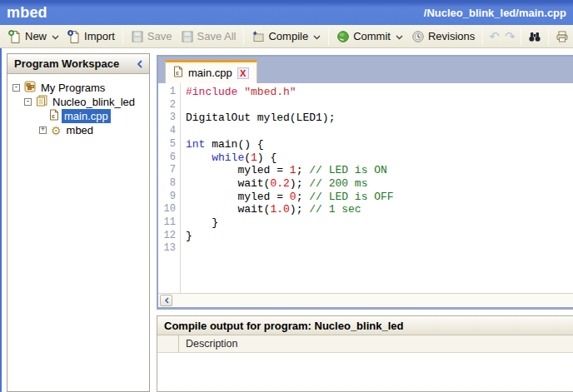 Image resolution: width=573 pixels, height=392 pixels. Describe the element at coordinates (343, 37) in the screenshot. I see `commit-icon` at that location.